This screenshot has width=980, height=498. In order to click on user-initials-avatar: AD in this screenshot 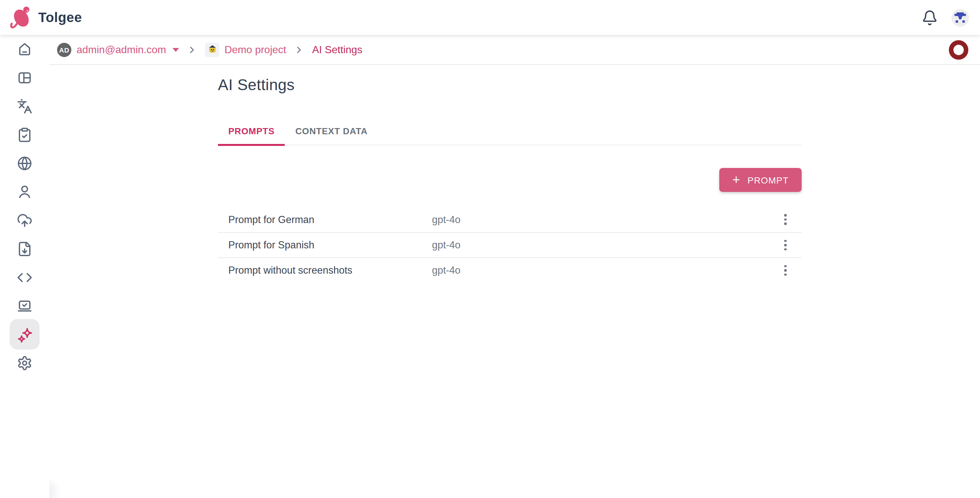, I will do `click(64, 49)`.